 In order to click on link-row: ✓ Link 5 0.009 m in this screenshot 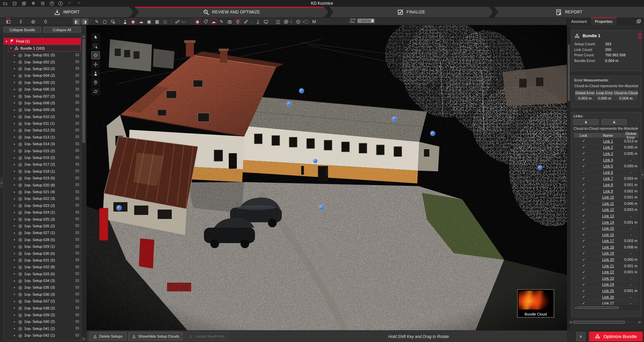, I will do `click(606, 166)`.